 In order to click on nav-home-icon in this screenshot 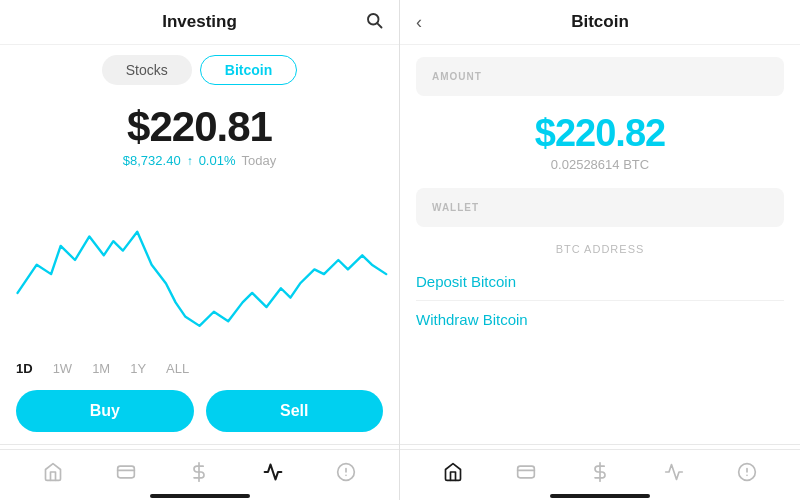, I will do `click(53, 472)`.